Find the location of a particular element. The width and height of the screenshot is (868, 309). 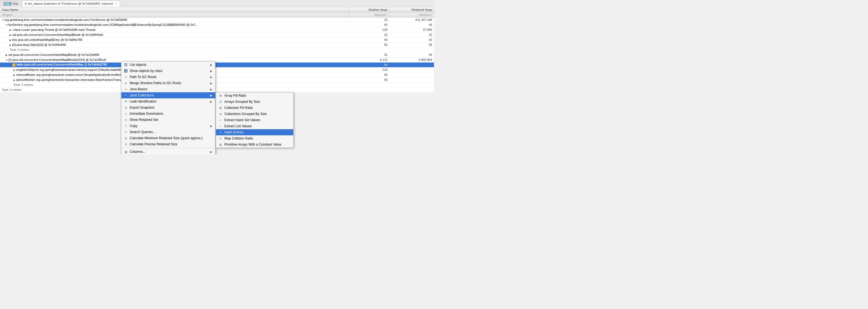

menu-item-leak-identification: ⚑ Leak Identification ▶ is located at coordinates (168, 102).